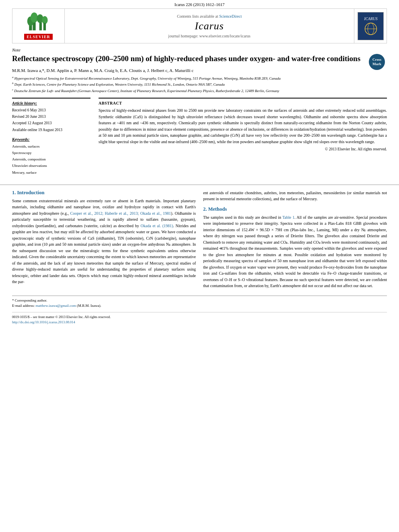  Describe the element at coordinates (51, 120) in the screenshot. I see `article-history: Received 6 May 2013 Revised 20 June 2013…` at that location.